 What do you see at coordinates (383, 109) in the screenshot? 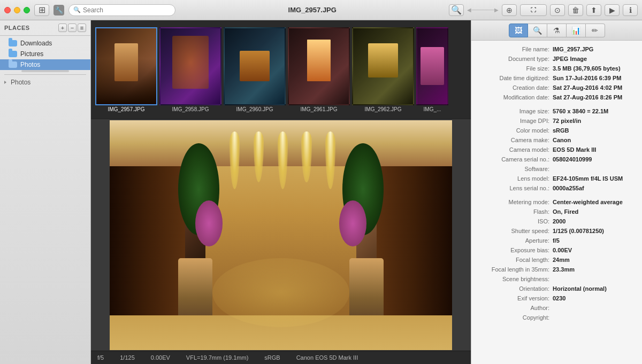
I see `thumb-label-5: IMG_2962.JPG` at bounding box center [383, 109].